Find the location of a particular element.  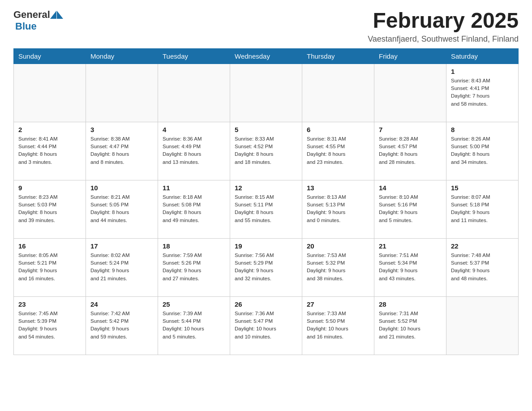

day-number: 14 is located at coordinates (410, 188).